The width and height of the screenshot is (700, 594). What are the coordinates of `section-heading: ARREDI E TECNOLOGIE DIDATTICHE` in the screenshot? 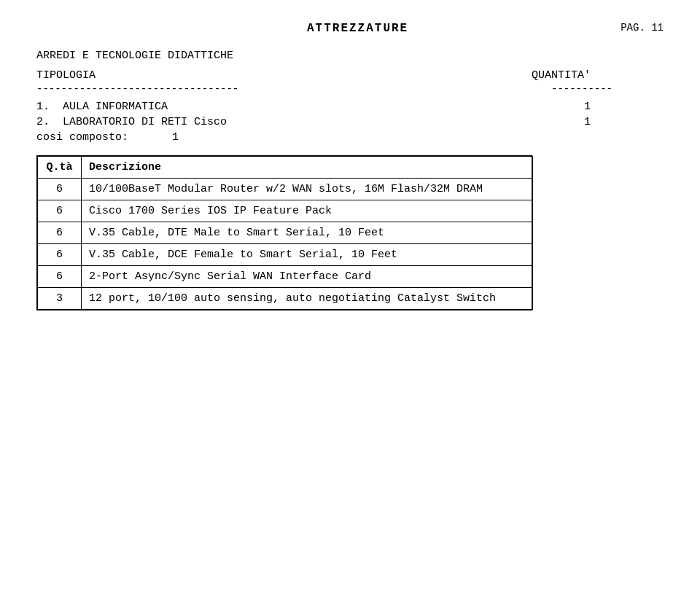 It's located at (350, 55).